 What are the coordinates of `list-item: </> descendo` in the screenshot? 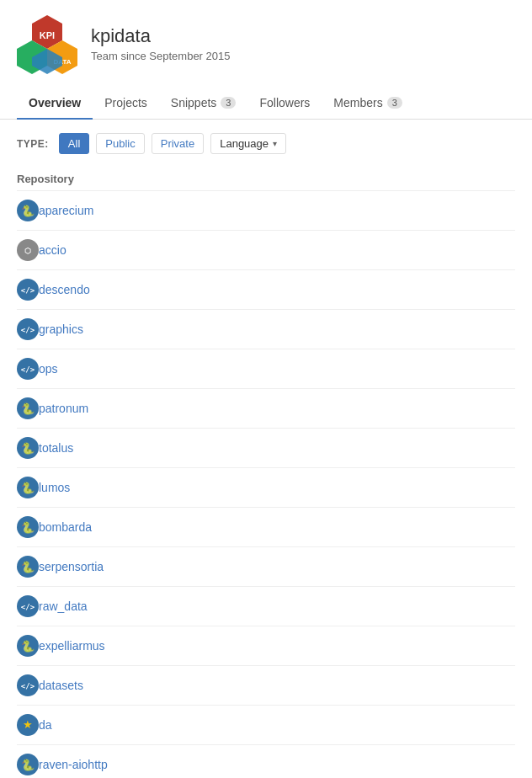 It's located at (266, 290).